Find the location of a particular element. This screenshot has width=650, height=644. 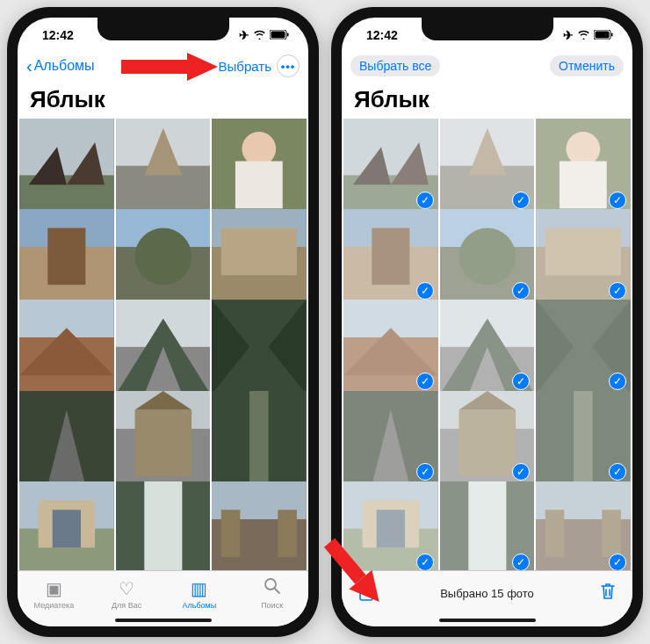

annotation-arrow is located at coordinates (170, 67).